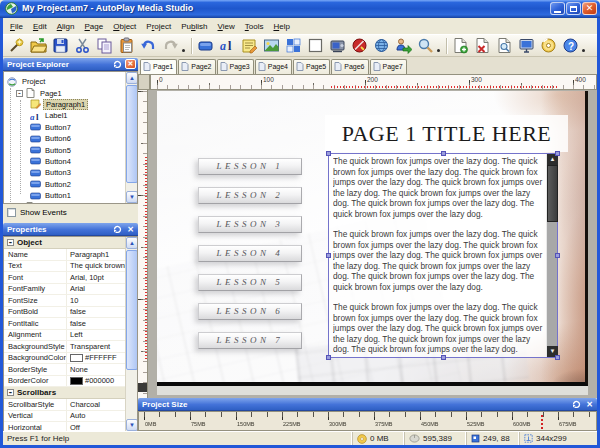 This screenshot has width=600, height=448. I want to click on lesson5-button: LESSON 5, so click(250, 282).